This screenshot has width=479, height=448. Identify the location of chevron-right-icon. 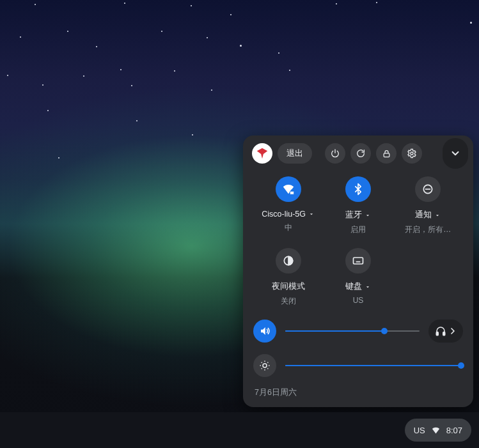
(453, 331).